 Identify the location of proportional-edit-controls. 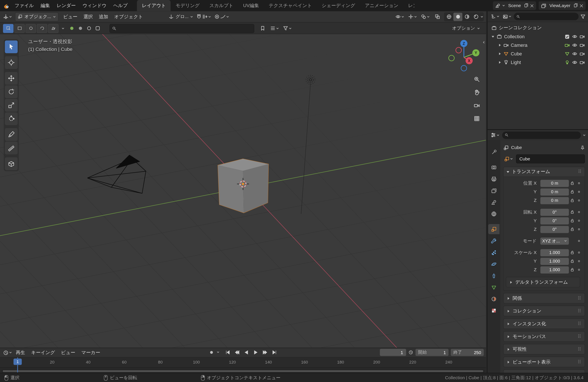
(222, 17).